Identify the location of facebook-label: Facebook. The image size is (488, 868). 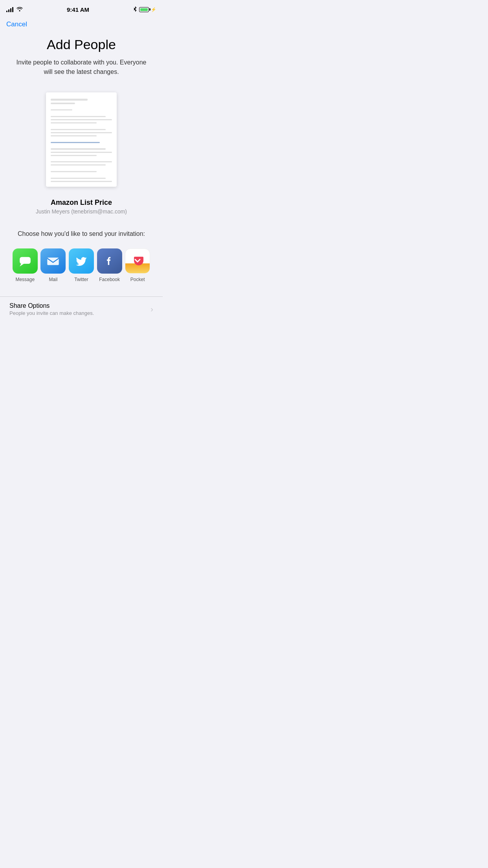
(109, 280).